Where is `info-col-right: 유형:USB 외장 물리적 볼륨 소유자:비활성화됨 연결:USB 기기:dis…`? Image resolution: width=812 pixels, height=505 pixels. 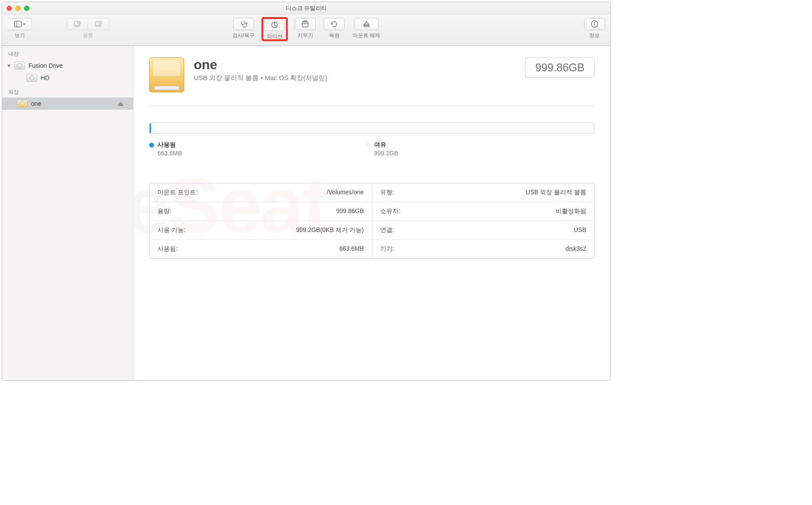
info-col-right: 유형:USB 외장 물리적 볼륨 소유자:비활성화됨 연결:USB 기기:dis… is located at coordinates (483, 221).